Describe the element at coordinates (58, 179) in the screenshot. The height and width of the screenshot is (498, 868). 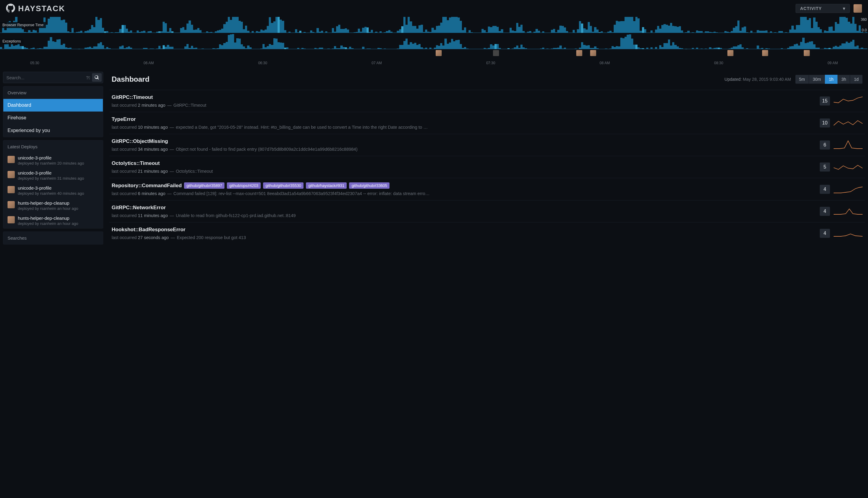
I see `deploy-subtitle: deployed by rsanheim 31 minutes ago` at that location.